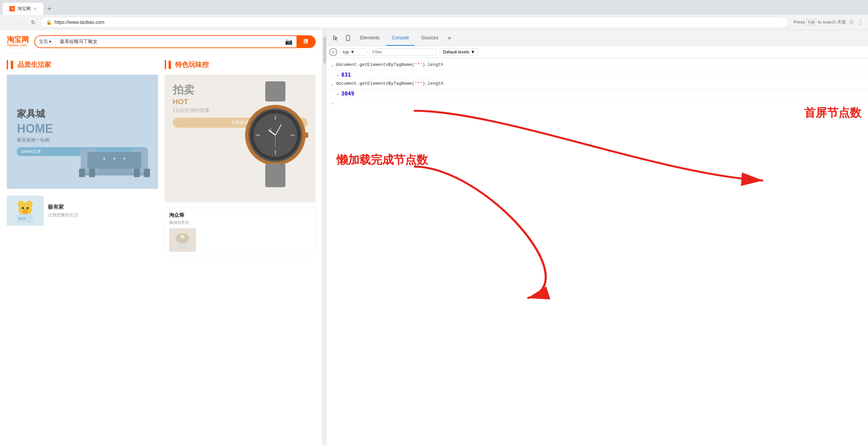 The image size is (868, 445). What do you see at coordinates (597, 94) in the screenshot?
I see `console-entry-2-result: ‹ 3049` at bounding box center [597, 94].